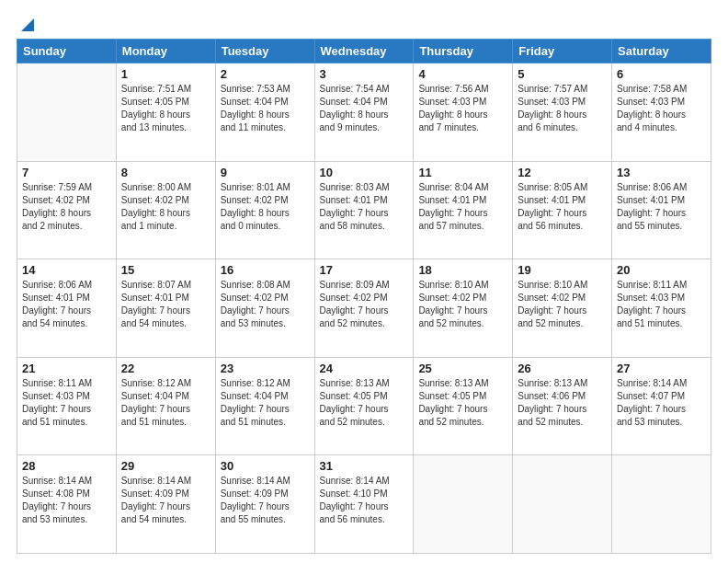 This screenshot has width=728, height=563. I want to click on day-info: Sunrise: 8:14 AM Sunset: 4:08 PM Dayligh…, so click(66, 500).